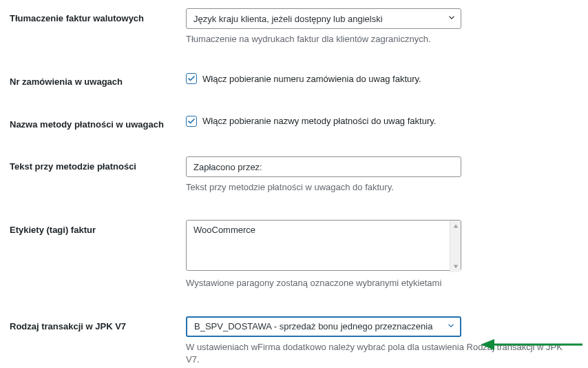 This screenshot has height=368, width=588. Describe the element at coordinates (98, 325) in the screenshot. I see `transaction-type-label: Rodzaj transakcji w JPK V7` at that location.